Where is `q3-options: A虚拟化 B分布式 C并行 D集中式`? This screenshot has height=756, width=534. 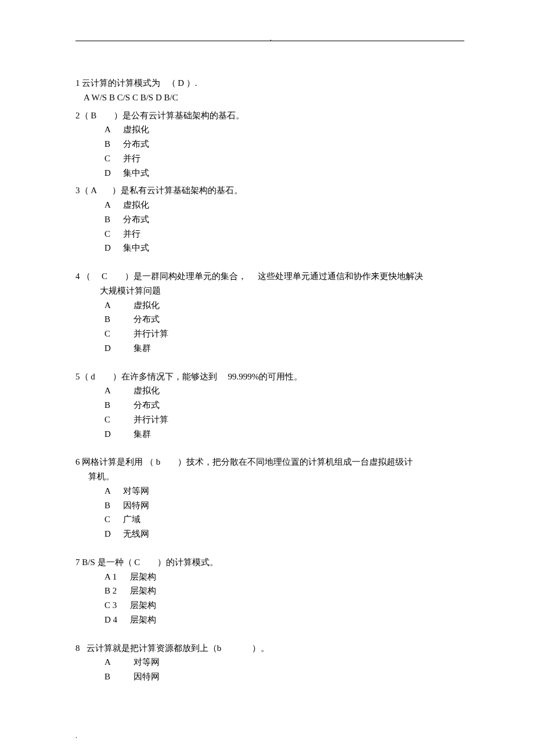
q3-options: A虚拟化 B分布式 C并行 D集中式 is located at coordinates (270, 226).